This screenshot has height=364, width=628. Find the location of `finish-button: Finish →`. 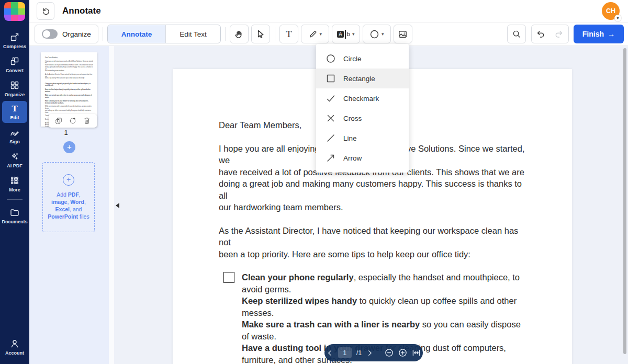

finish-button: Finish → is located at coordinates (599, 34).